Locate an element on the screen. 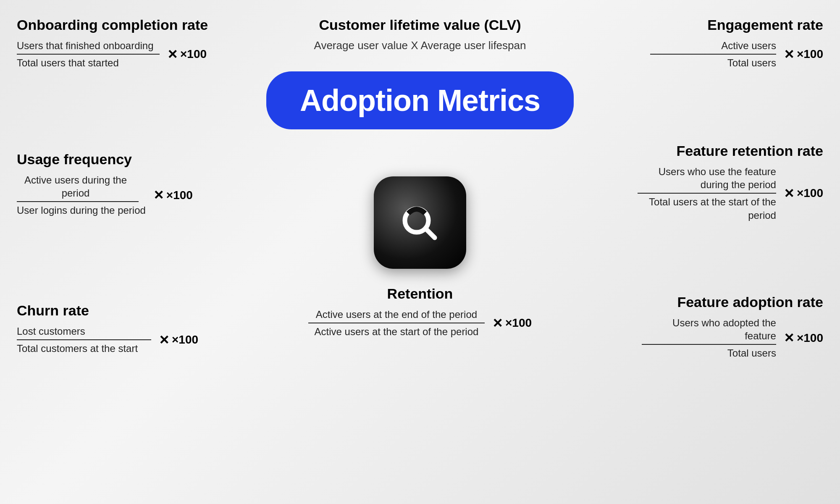 This screenshot has height=504, width=840. retention-denominator: Active users at the start of the period is located at coordinates (396, 332).